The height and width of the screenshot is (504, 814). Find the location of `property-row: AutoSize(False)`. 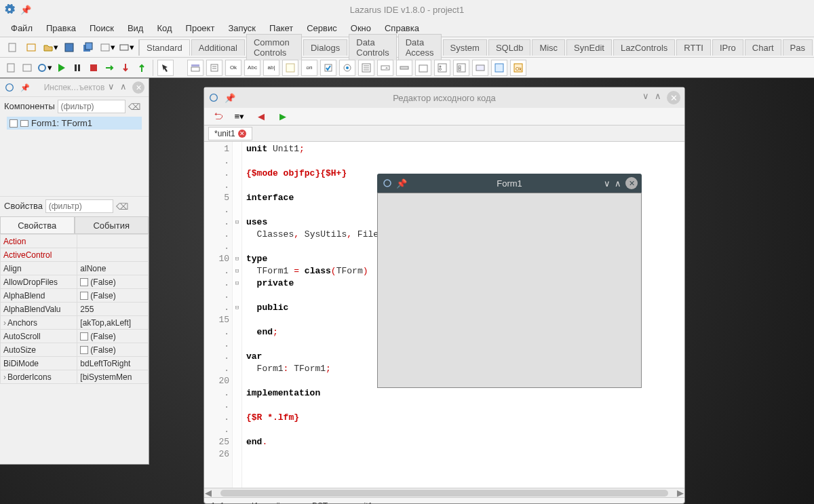

property-row: AutoSize(False) is located at coordinates (75, 350).